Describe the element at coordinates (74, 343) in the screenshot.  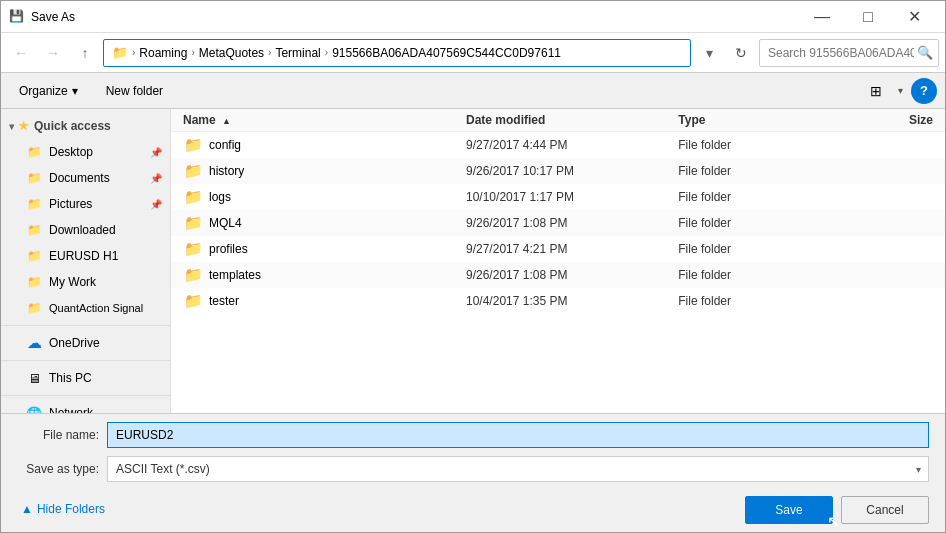
I see `onedrive-label: OneDrive` at that location.